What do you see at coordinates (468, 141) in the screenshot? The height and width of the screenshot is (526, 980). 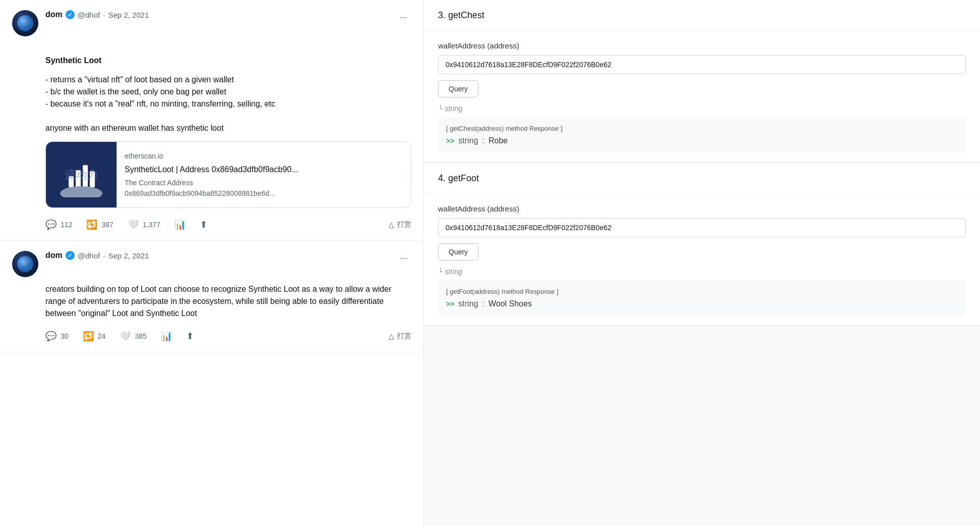 I see `section-3-response-type: string` at bounding box center [468, 141].